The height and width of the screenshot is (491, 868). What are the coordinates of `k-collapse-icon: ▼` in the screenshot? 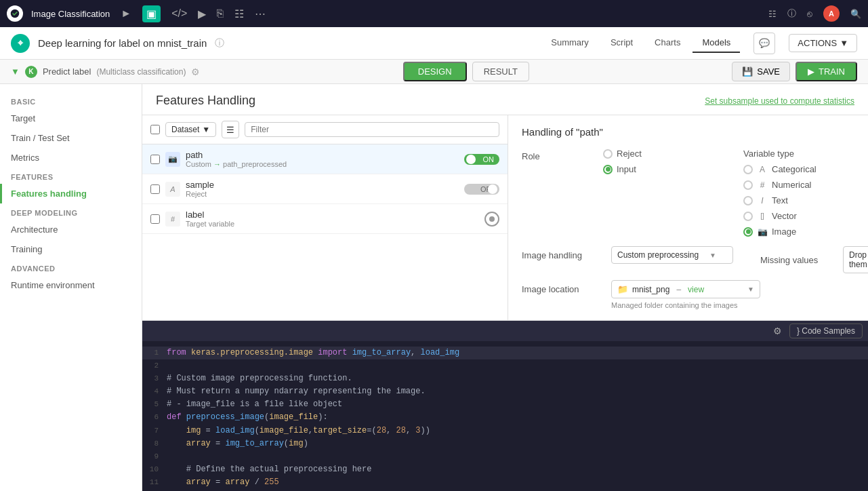 It's located at (15, 72).